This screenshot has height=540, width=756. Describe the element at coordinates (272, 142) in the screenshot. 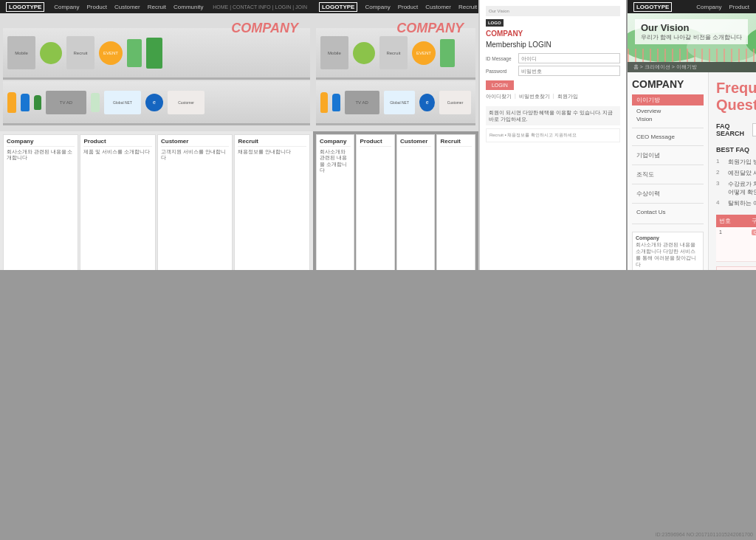

I see `lower-col-title-recruit: Recruit` at that location.